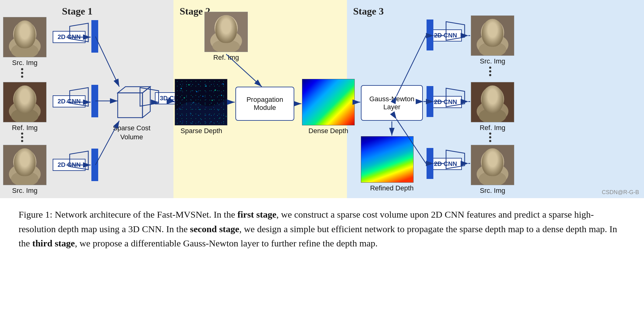  I want to click on feature-bar-top, so click(95, 37).